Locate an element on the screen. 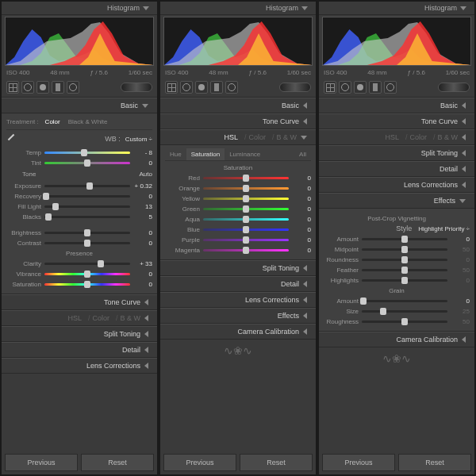 The height and width of the screenshot is (476, 476). roundness-slider is located at coordinates (405, 259).